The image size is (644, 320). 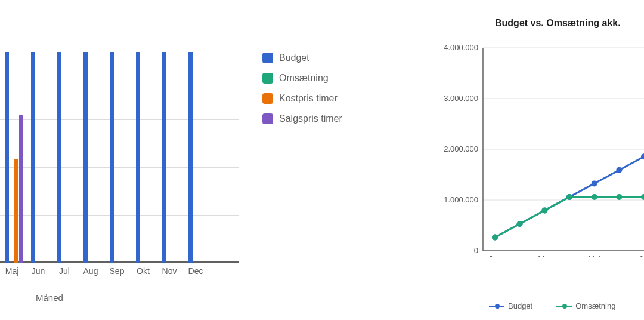 What do you see at coordinates (196, 271) in the screenshot?
I see `x-tick-label: Dec` at bounding box center [196, 271].